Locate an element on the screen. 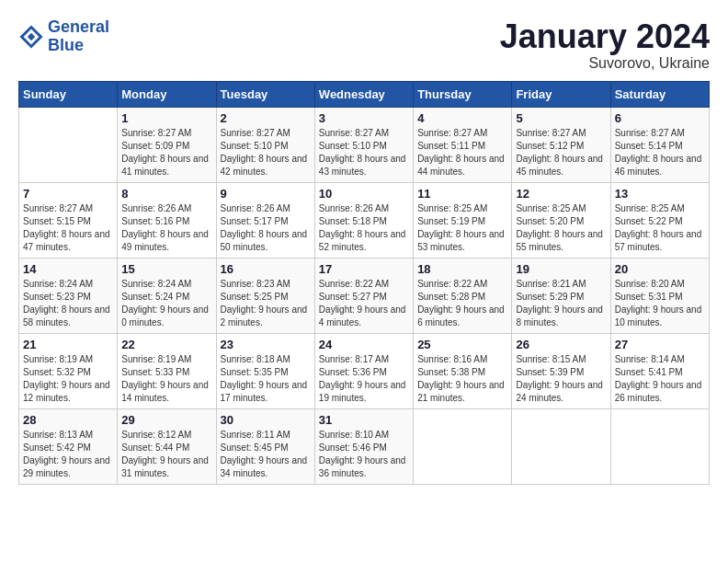  day-info: Sunrise: 8:26 AM Sunset: 5:16 PM Dayligh… is located at coordinates (166, 228).